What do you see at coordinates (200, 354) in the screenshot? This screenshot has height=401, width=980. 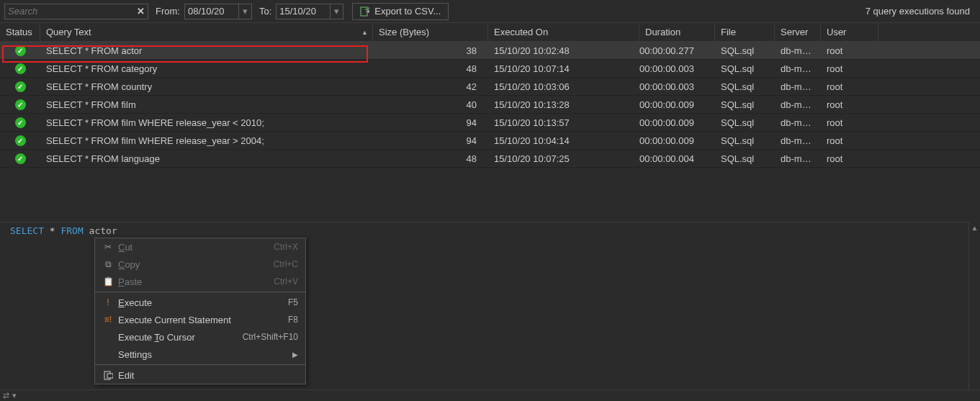 I see `menu-settings: Settings ▶` at bounding box center [200, 354].